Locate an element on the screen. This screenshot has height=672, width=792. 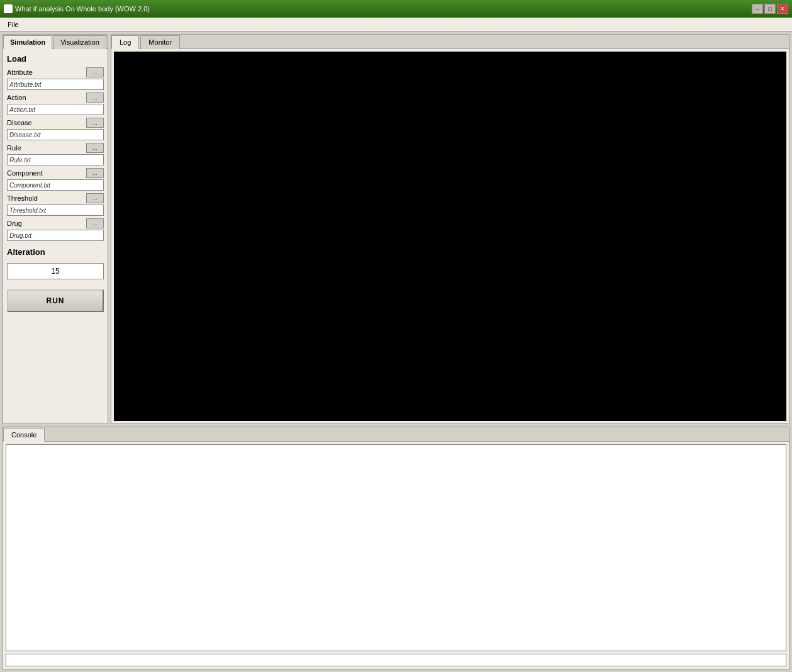
left-panel: Simulation Visualization Load Attribute … is located at coordinates (55, 229).